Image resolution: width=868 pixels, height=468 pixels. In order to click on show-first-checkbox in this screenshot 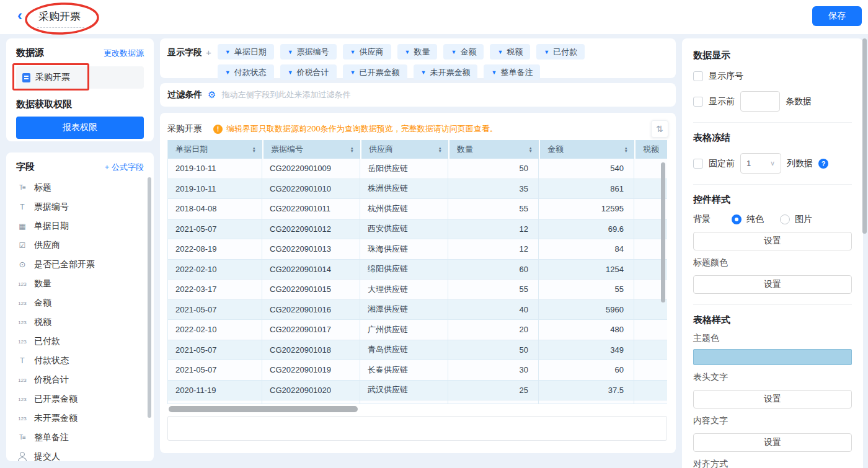, I will do `click(698, 102)`.